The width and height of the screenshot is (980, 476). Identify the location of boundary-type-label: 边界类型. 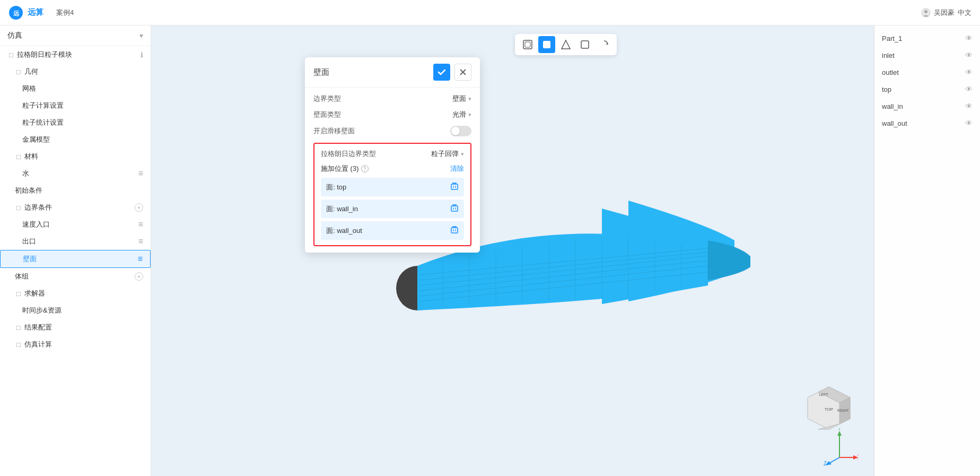
(327, 99).